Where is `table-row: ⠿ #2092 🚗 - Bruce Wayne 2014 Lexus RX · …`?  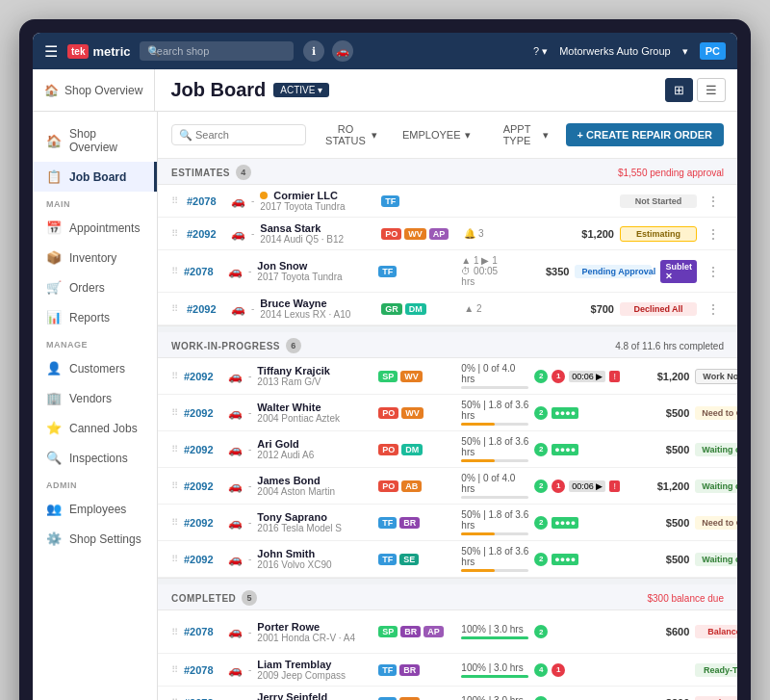
table-row: ⠿ #2092 🚗 - Bruce Wayne 2014 Lexus RX · … is located at coordinates (448, 309).